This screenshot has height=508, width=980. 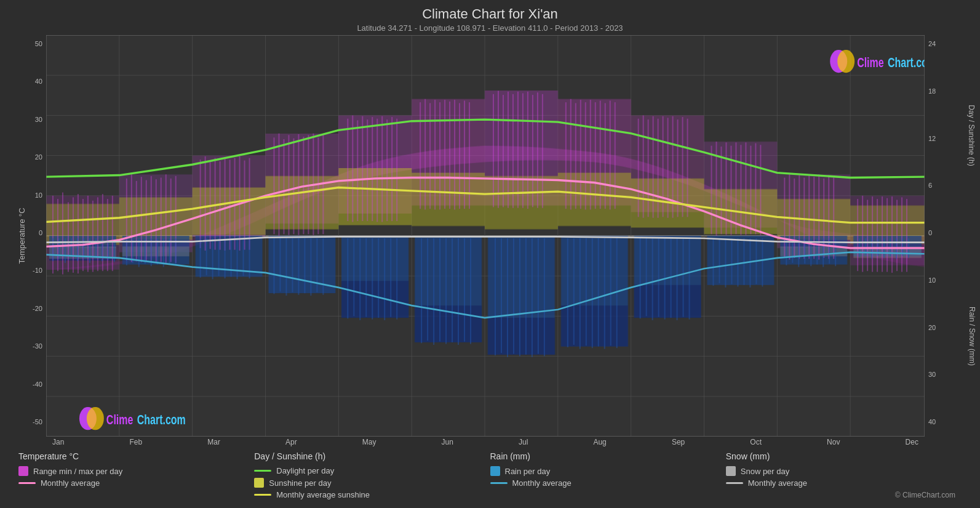 I want to click on legend-title-rain: Rain (mm), so click(x=608, y=456).